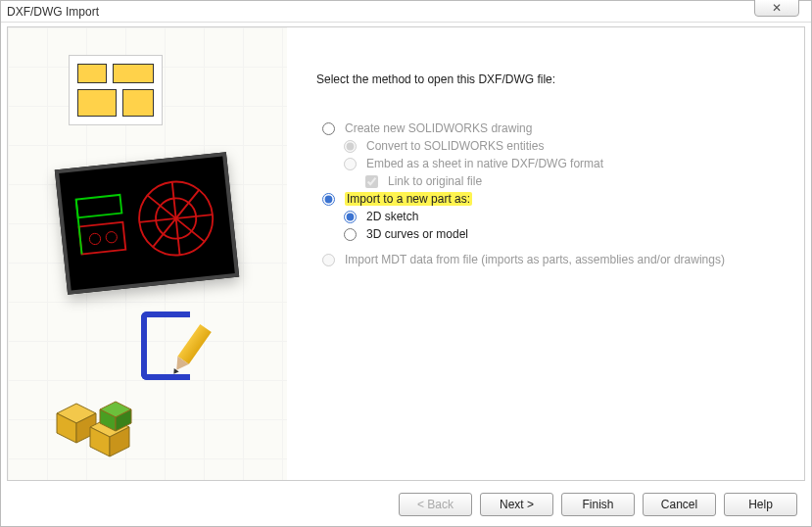  I want to click on label-import-mdt: Import MDT data from file (imports as pa…, so click(535, 260).